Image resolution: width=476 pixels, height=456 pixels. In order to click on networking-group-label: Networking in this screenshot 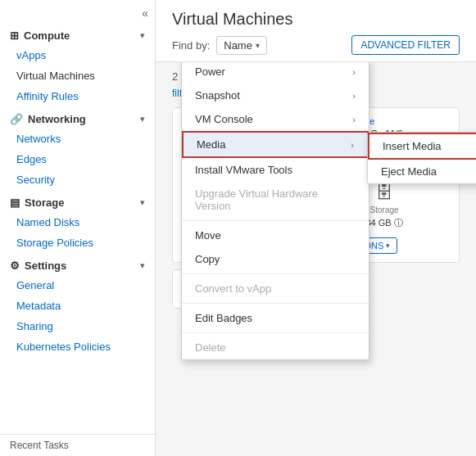, I will do `click(57, 120)`.